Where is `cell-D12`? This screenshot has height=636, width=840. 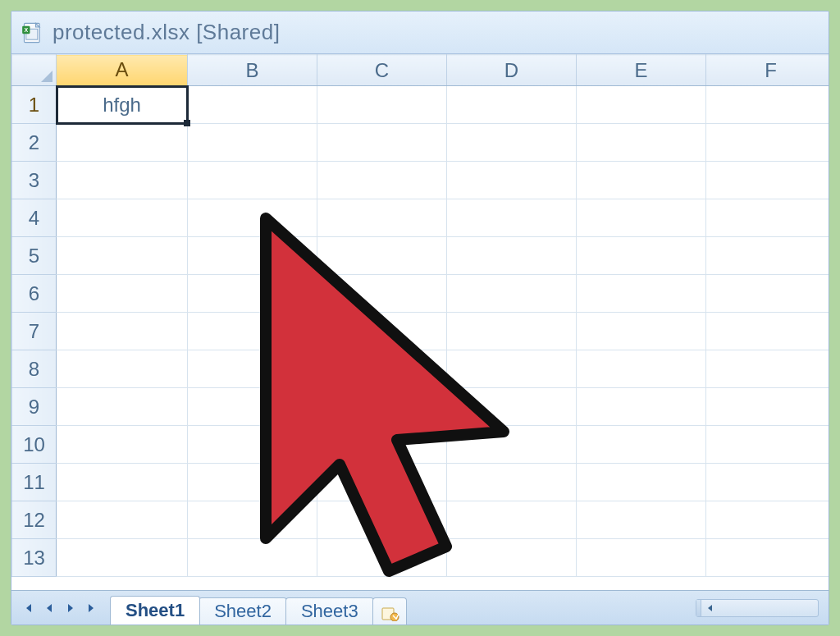 cell-D12 is located at coordinates (512, 520).